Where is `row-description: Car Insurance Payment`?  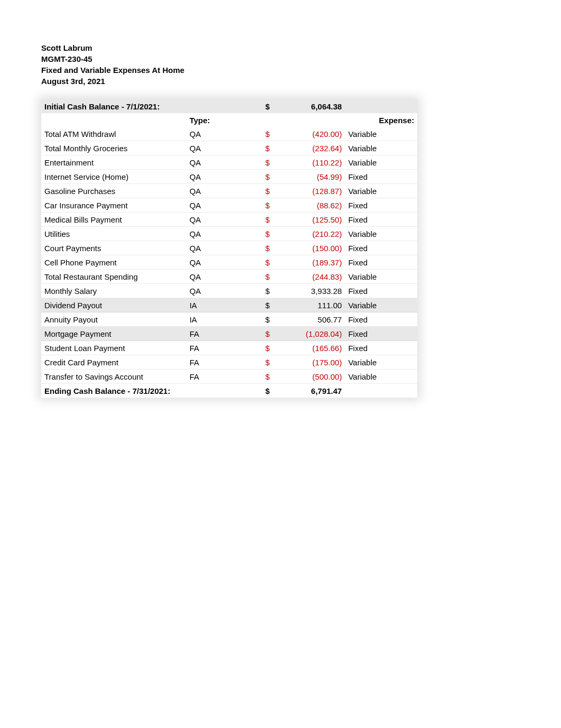 row-description: Car Insurance Payment is located at coordinates (114, 205).